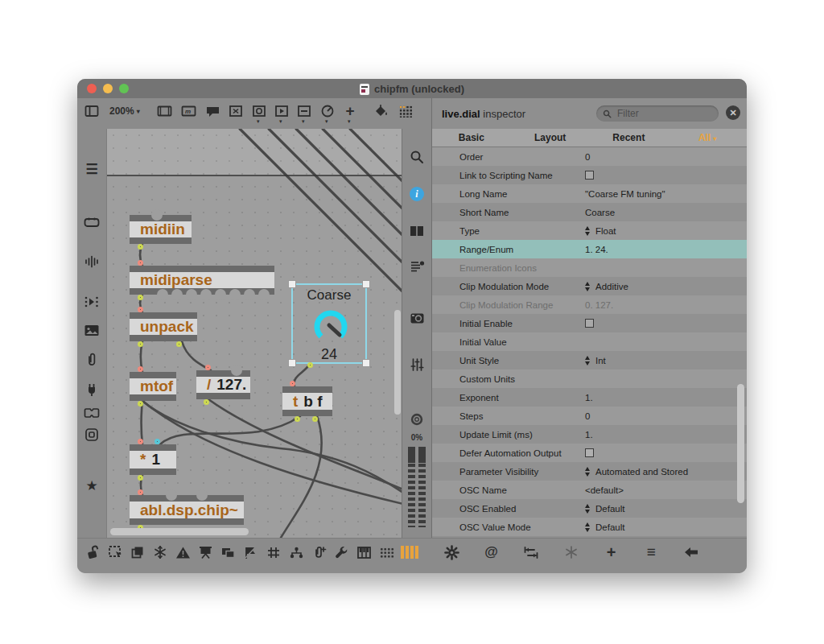 The image size is (824, 644). What do you see at coordinates (92, 485) in the screenshot?
I see `favorites-star-icon: ★` at bounding box center [92, 485].